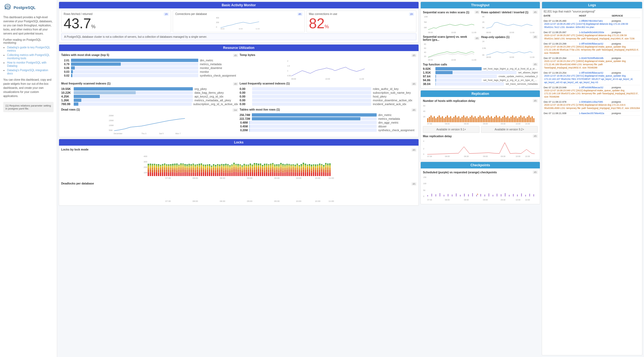 This screenshot has width=644, height=357. I want to click on further-reading-label: Further reading on PostgreSQL monitoring…, so click(28, 41).